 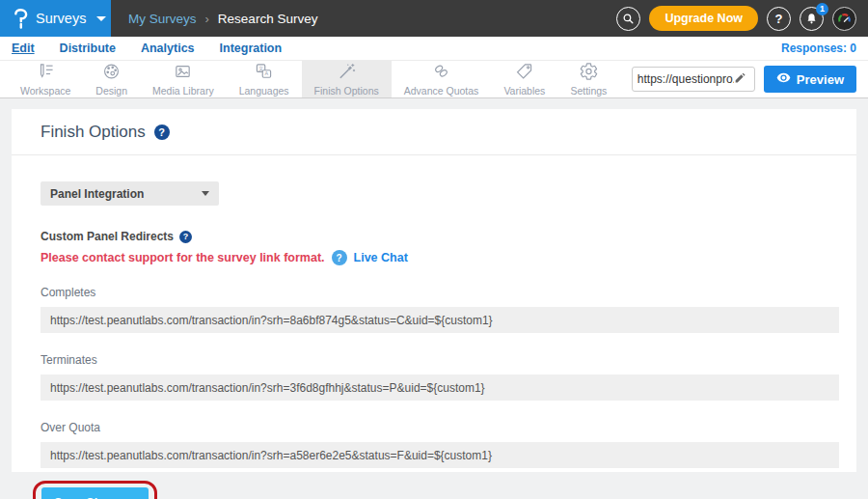 What do you see at coordinates (741, 79) in the screenshot?
I see `edit-pencil-icon` at bounding box center [741, 79].